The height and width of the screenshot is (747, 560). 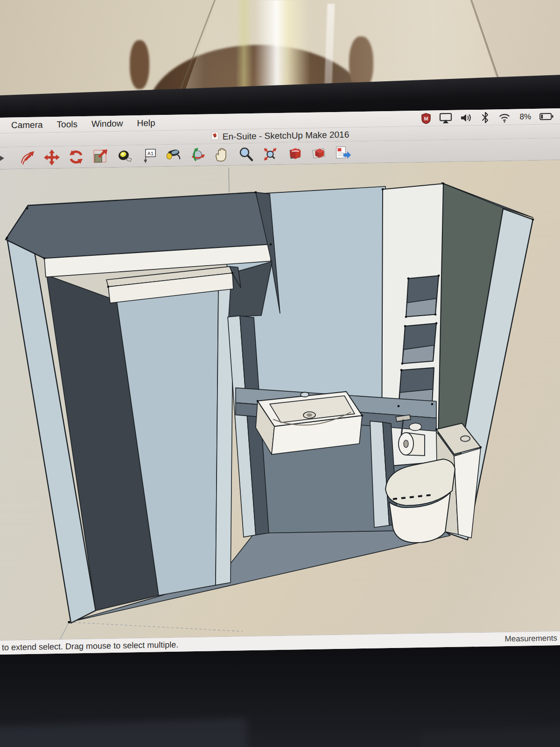 What do you see at coordinates (547, 117) in the screenshot?
I see `battery-icon` at bounding box center [547, 117].